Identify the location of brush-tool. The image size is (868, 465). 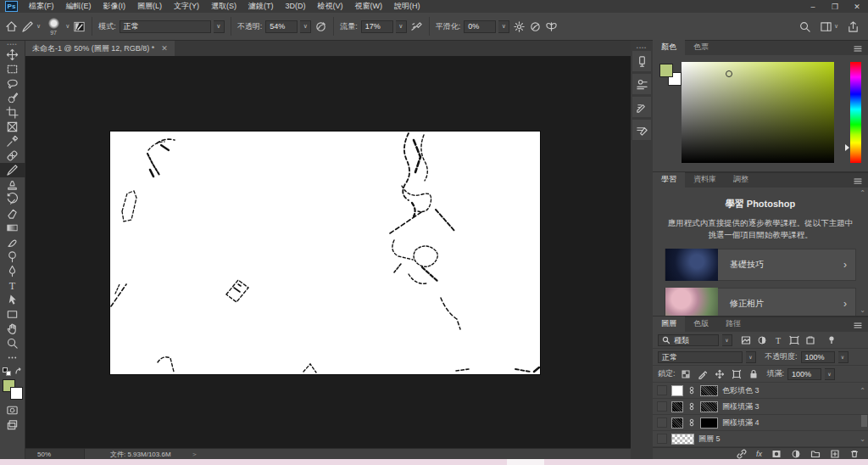
(13, 170).